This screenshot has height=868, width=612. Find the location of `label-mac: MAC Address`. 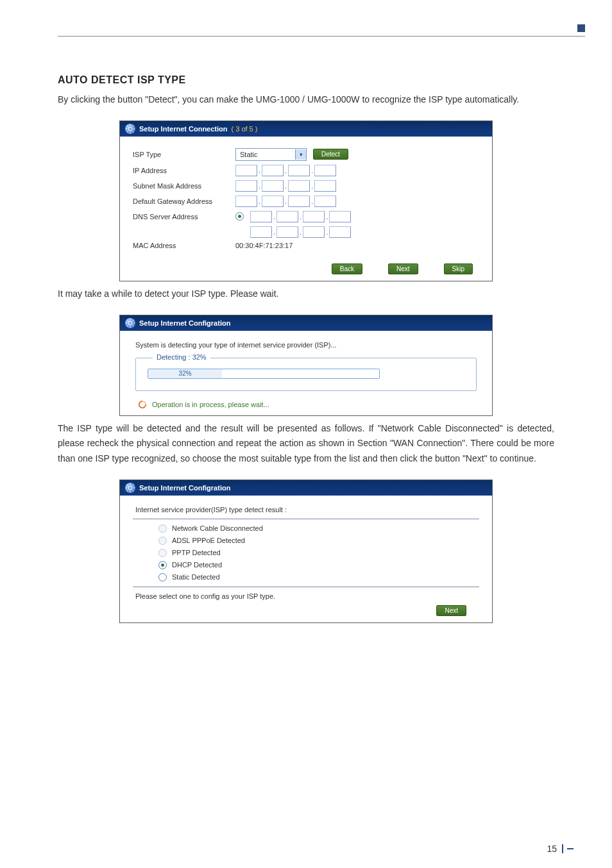

label-mac: MAC Address is located at coordinates (184, 246).